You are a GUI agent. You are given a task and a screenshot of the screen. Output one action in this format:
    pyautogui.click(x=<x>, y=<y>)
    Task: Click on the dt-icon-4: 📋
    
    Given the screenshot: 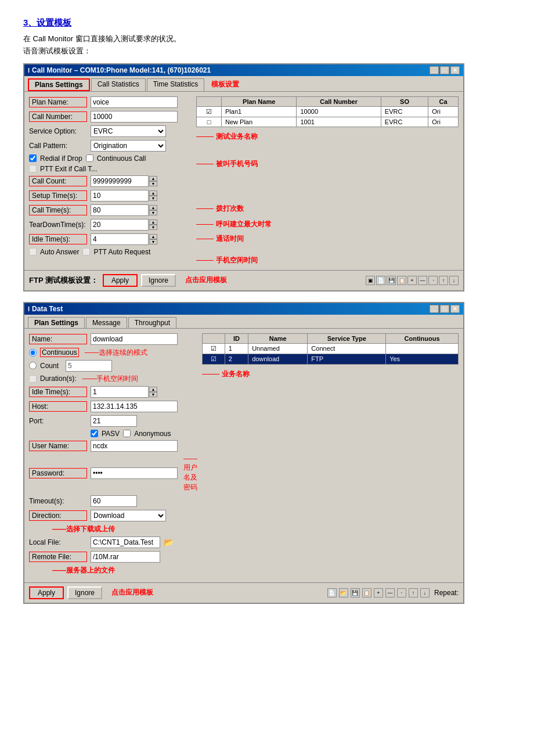 What is the action you would take?
    pyautogui.click(x=367, y=593)
    